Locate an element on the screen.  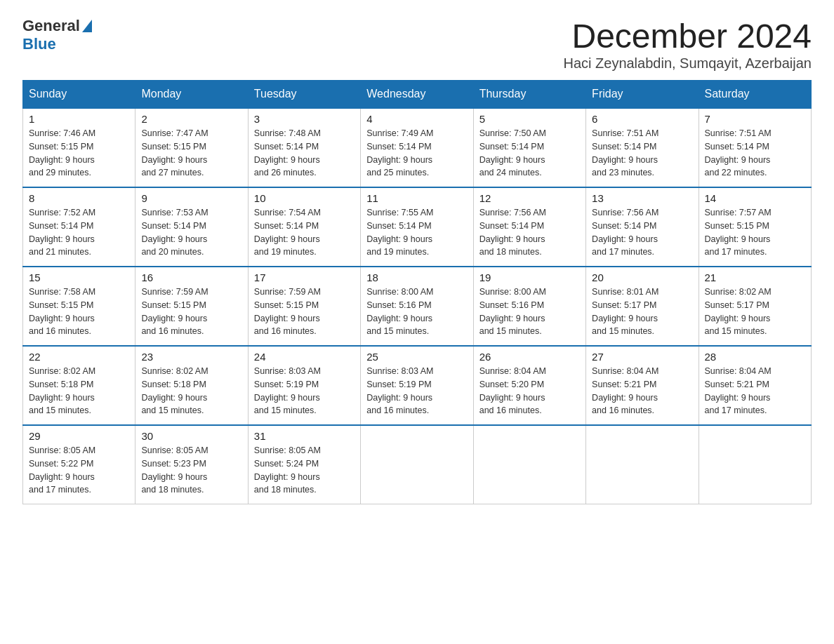
day-number: 29 is located at coordinates (79, 436).